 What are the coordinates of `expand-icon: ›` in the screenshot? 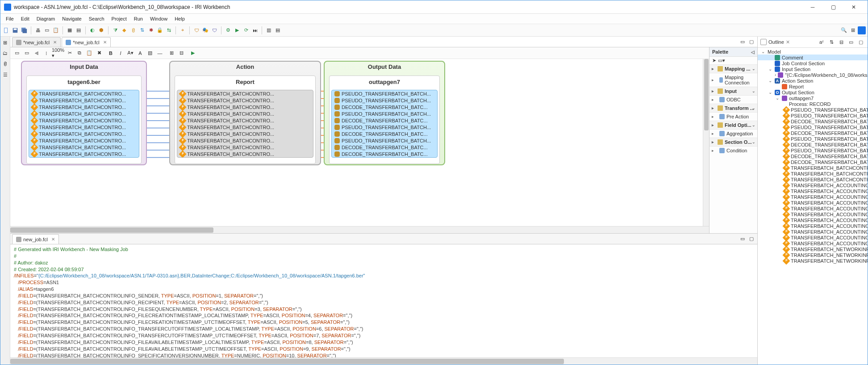 It's located at (775, 75).